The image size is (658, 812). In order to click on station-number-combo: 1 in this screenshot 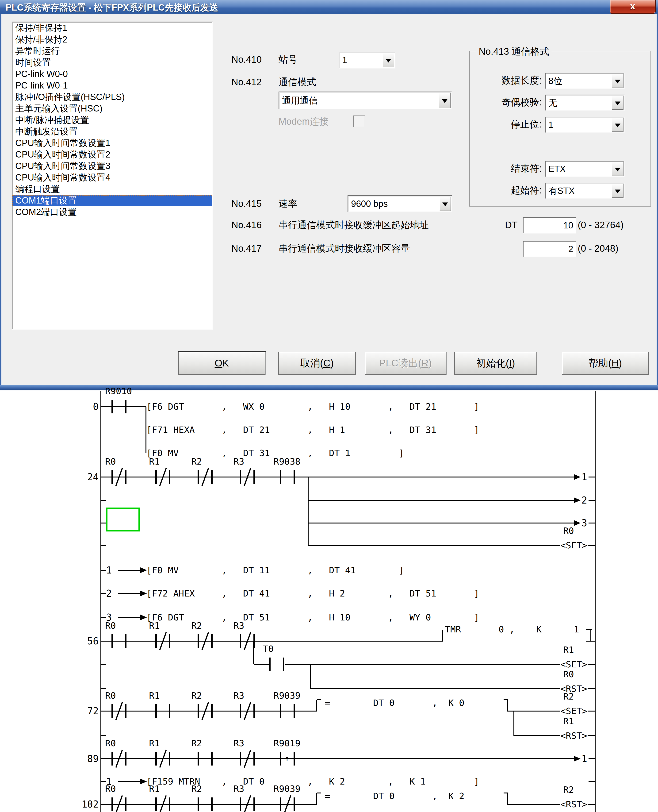, I will do `click(367, 60)`.